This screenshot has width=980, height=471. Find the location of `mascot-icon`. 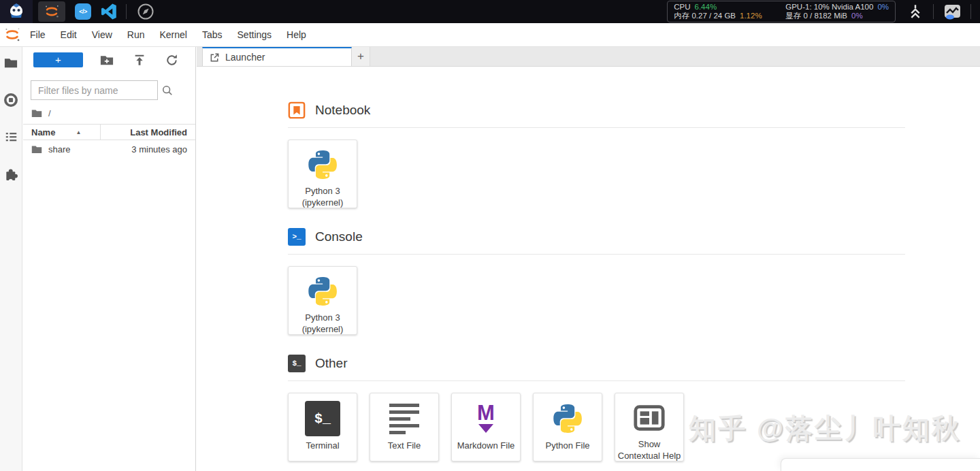

mascot-icon is located at coordinates (16, 12).